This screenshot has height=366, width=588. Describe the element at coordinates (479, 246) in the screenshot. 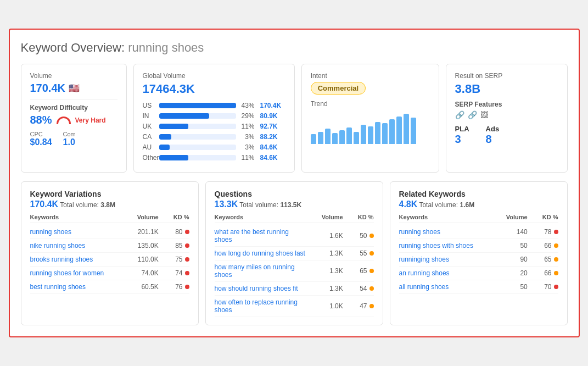

I see `table-row: running shoes with shoes 50 66` at that location.